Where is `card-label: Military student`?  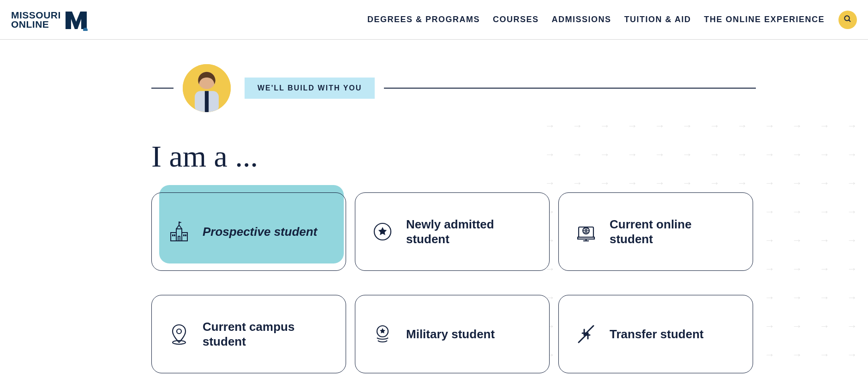
card-label: Military student is located at coordinates (450, 334).